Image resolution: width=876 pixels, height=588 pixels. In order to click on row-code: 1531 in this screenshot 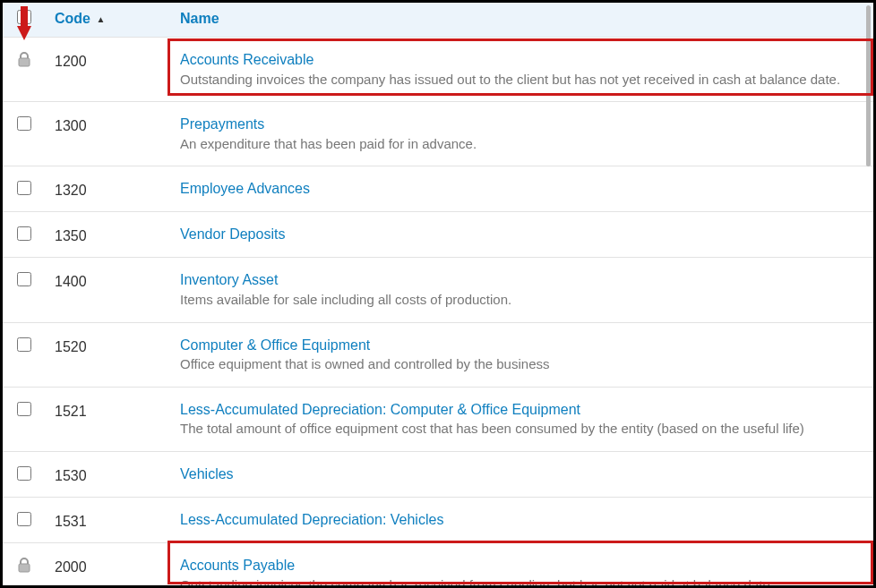, I will do `click(108, 519)`.